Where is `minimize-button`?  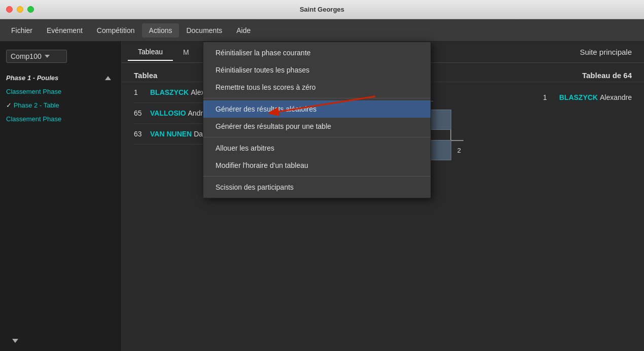 minimize-button is located at coordinates (20, 9).